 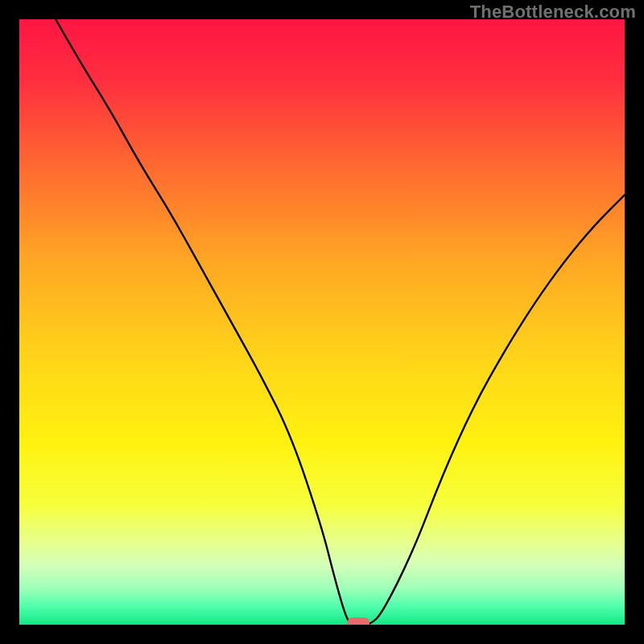 I want to click on optimal-marker, so click(x=358, y=621).